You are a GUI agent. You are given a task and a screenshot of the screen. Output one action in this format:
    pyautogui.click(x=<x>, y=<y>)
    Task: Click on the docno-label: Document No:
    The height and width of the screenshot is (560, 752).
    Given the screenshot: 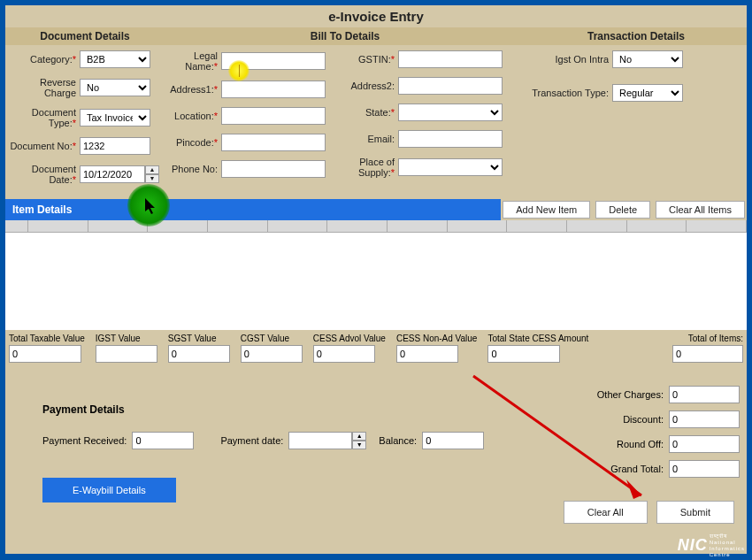 What is the action you would take?
    pyautogui.click(x=44, y=146)
    